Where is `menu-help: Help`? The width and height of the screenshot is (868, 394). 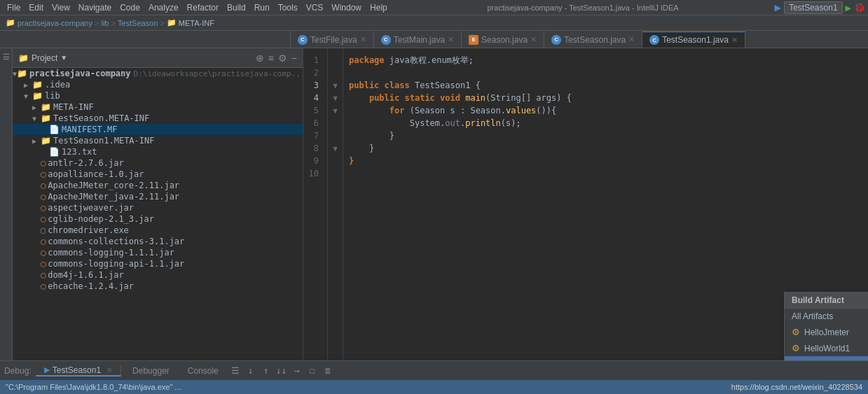 menu-help: Help is located at coordinates (378, 8).